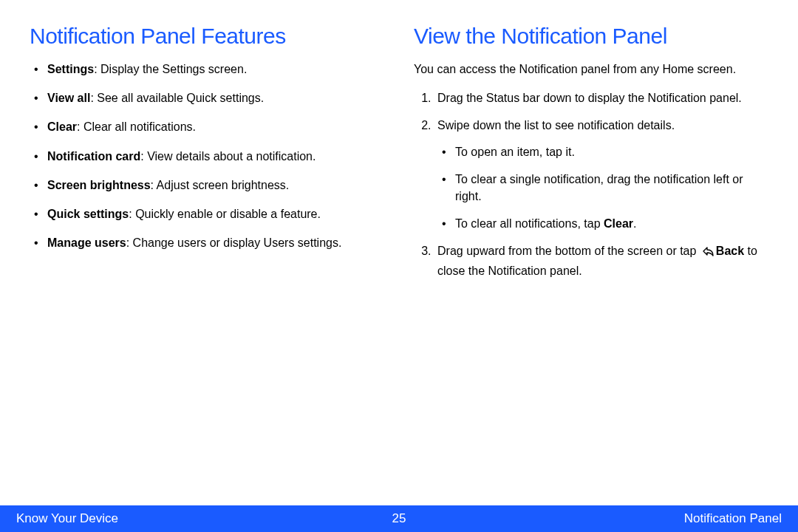 The height and width of the screenshot is (532, 798). I want to click on page-number: 25, so click(399, 519).